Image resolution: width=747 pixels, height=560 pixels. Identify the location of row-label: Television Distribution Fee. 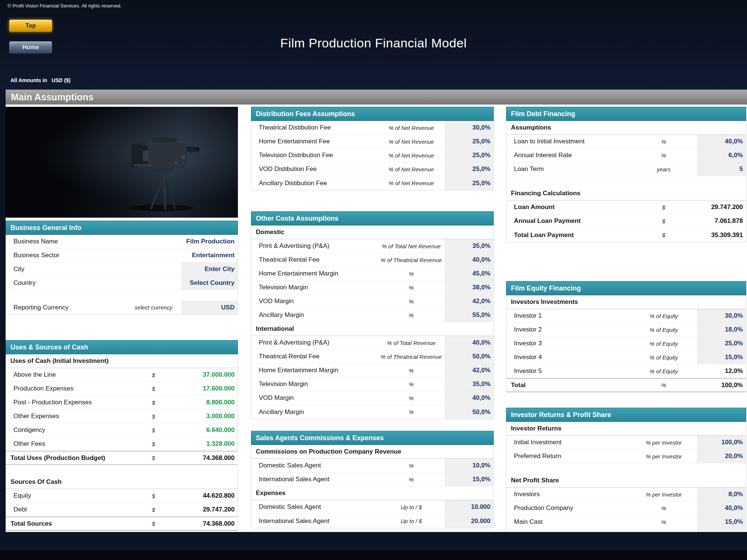
(314, 155).